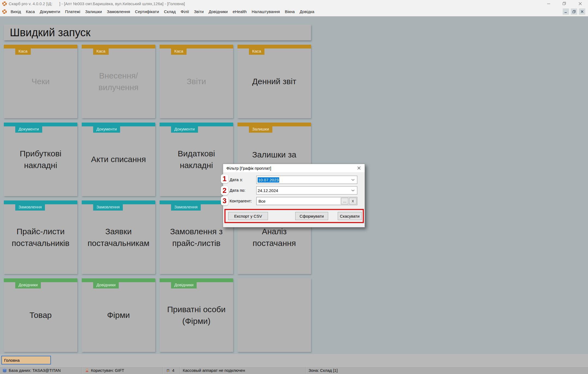 This screenshot has width=588, height=374. What do you see at coordinates (196, 237) in the screenshot?
I see `tile-zamovlennia-z-price-lystiv: Замовлення Замовлення з прайс-листів` at bounding box center [196, 237].